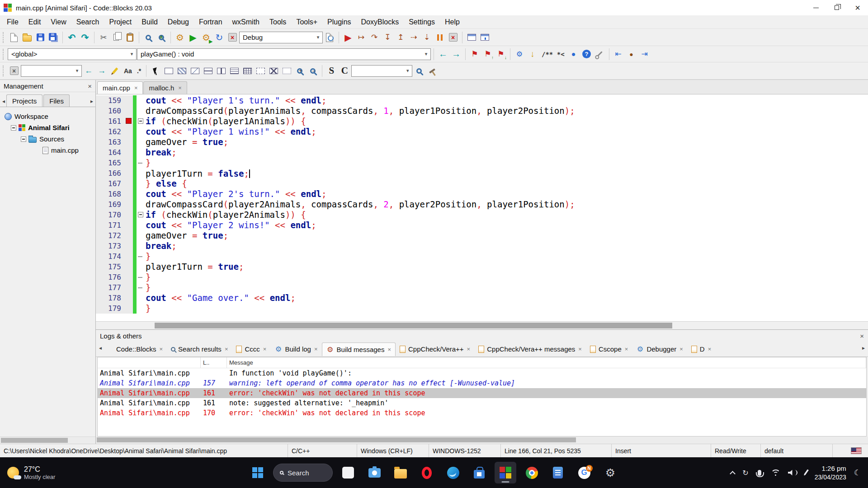 The height and width of the screenshot is (488, 868). I want to click on logs-scrollbar, so click(482, 440).